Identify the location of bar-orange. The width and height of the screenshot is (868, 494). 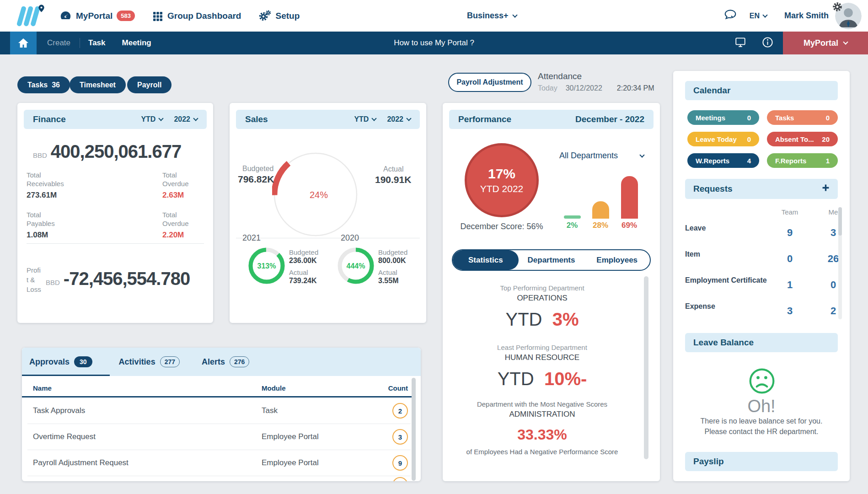
(601, 210).